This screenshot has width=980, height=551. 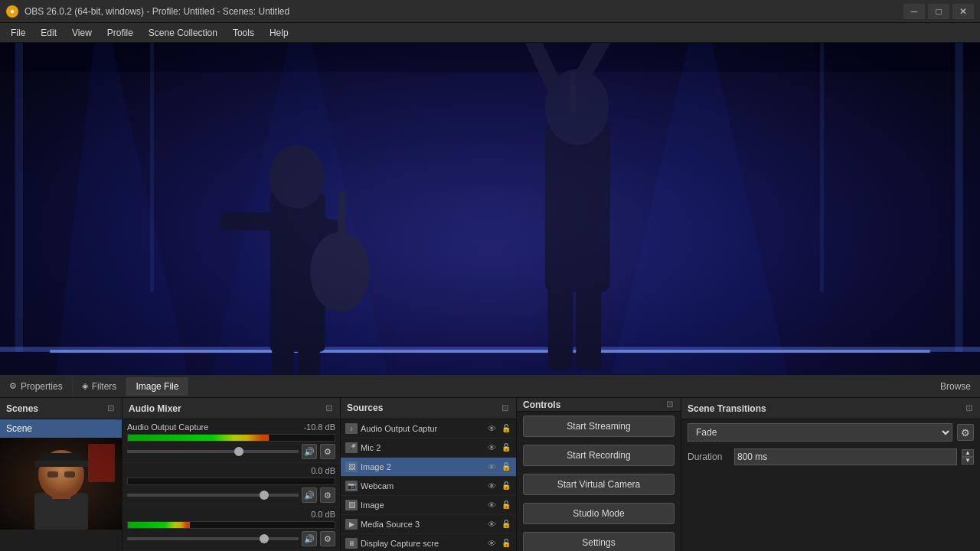 What do you see at coordinates (41, 386) in the screenshot?
I see `properties-label: Properties` at bounding box center [41, 386].